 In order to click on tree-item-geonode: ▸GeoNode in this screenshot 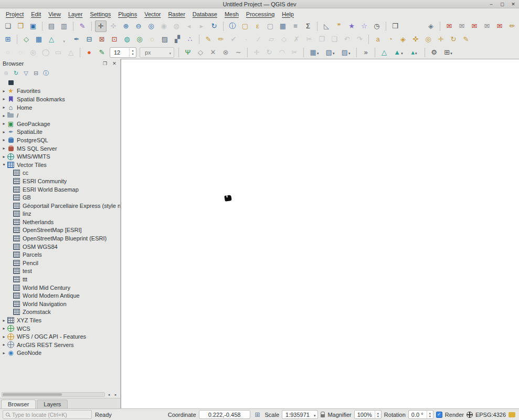, I will do `click(60, 353)`.